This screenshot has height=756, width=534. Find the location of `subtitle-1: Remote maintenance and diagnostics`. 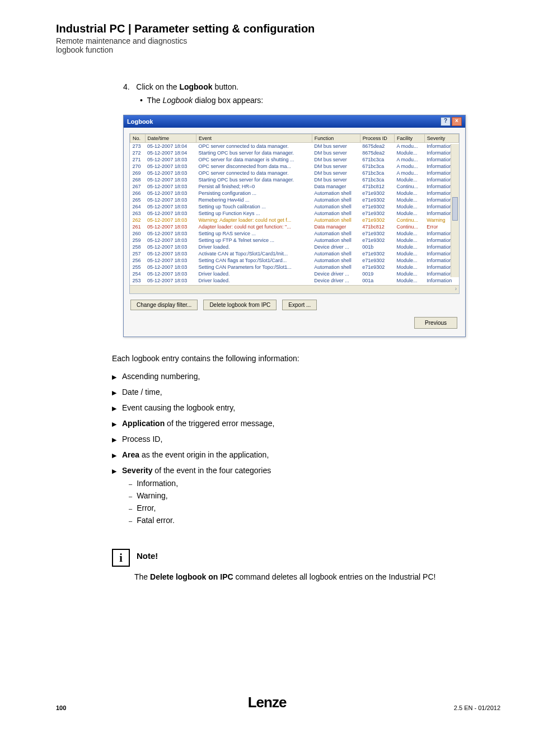

subtitle-1: Remote maintenance and diagnostics is located at coordinates (278, 41).